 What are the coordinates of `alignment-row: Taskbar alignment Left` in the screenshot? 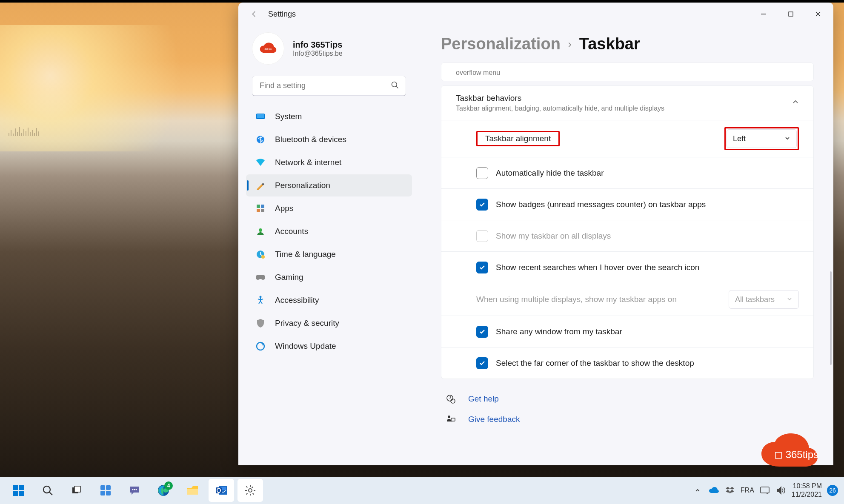 It's located at (627, 139).